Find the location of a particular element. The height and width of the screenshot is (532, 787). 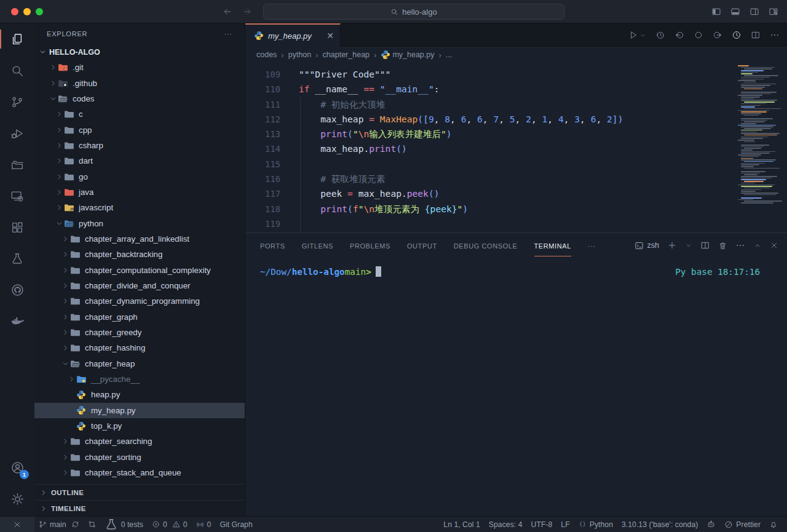

tree-item-chapter_array_and_linkedlist: chapter_array_and_linkedlist is located at coordinates (140, 239).